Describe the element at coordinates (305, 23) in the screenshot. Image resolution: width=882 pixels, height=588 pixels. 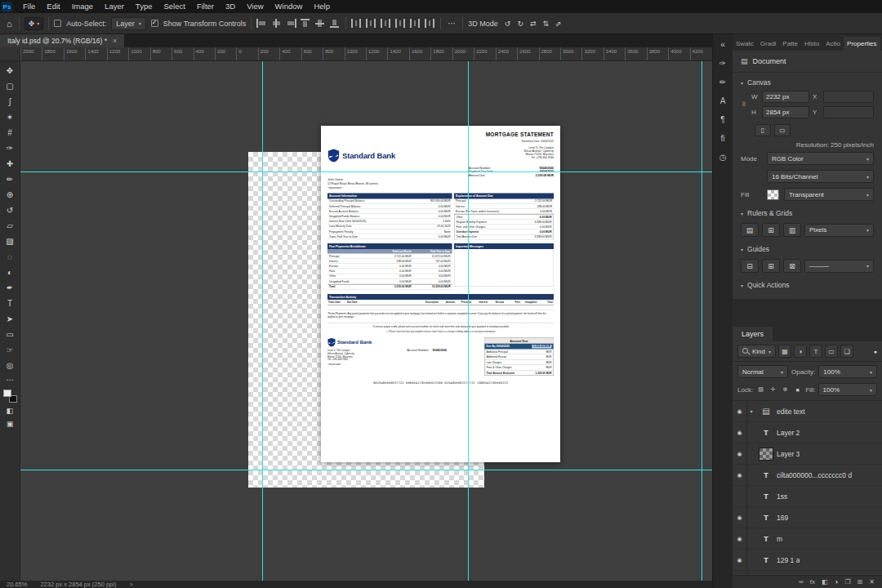
I see `align-top-icon` at that location.